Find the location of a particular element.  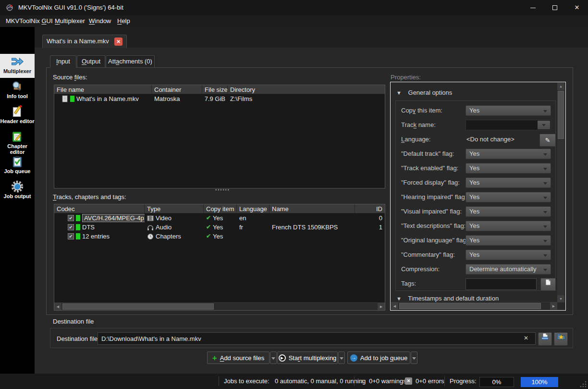

col-container: Container is located at coordinates (177, 89).